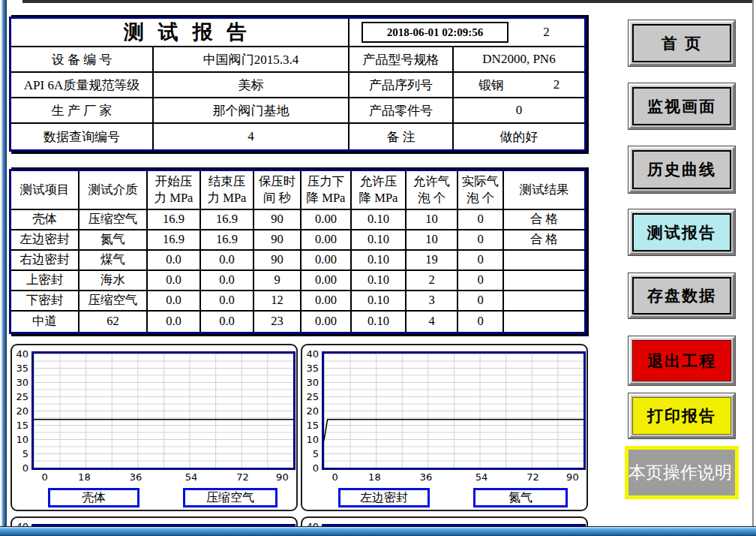 Image resolution: width=756 pixels, height=536 pixels. I want to click on datetime-display: 2018-06-01 02:09:56, so click(435, 32).